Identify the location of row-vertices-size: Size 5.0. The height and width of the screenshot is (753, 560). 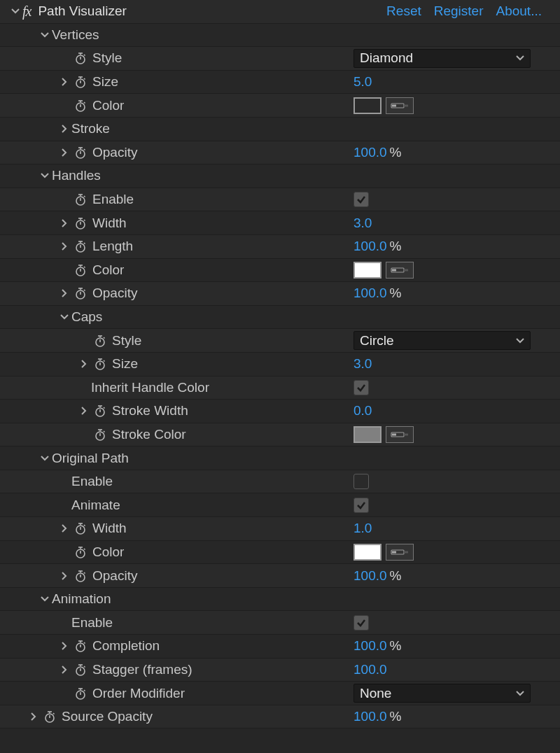
(280, 83).